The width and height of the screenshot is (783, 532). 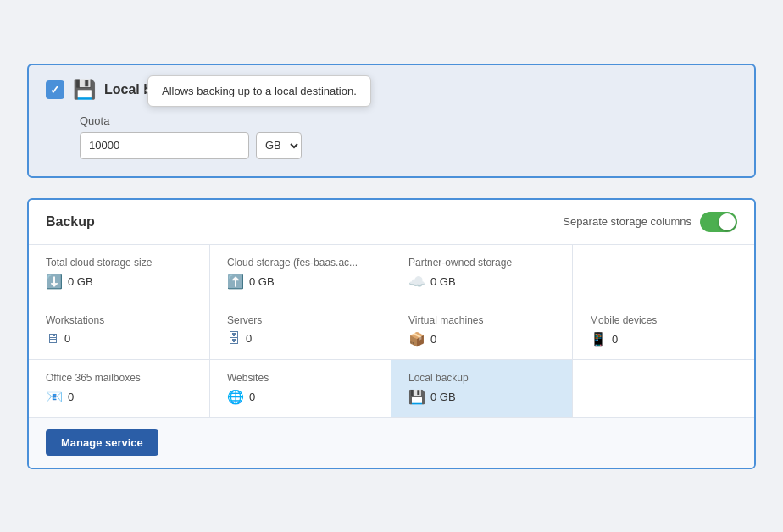 I want to click on backup-title: Backup, so click(x=70, y=222).